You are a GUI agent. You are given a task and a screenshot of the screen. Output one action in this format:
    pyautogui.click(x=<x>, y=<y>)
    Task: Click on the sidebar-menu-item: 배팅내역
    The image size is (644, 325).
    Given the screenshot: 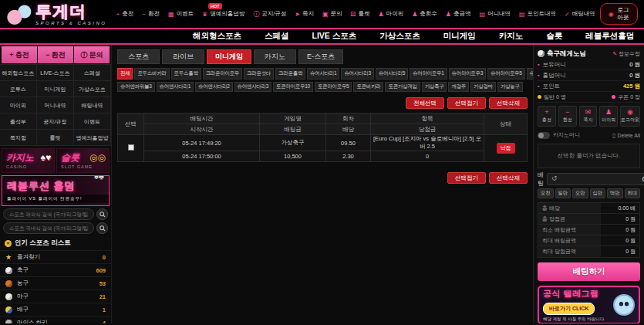 What is the action you would take?
    pyautogui.click(x=93, y=105)
    